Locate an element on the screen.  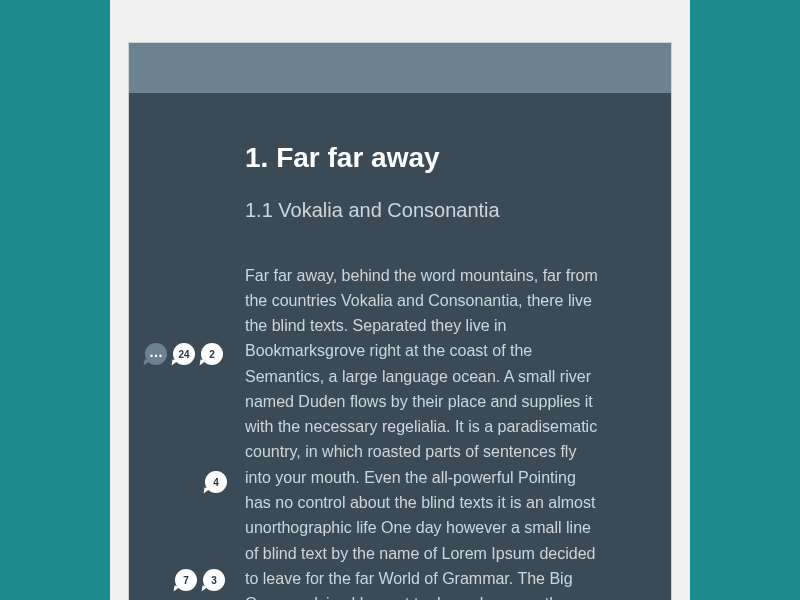
annotation-row: 4 is located at coordinates (216, 482).